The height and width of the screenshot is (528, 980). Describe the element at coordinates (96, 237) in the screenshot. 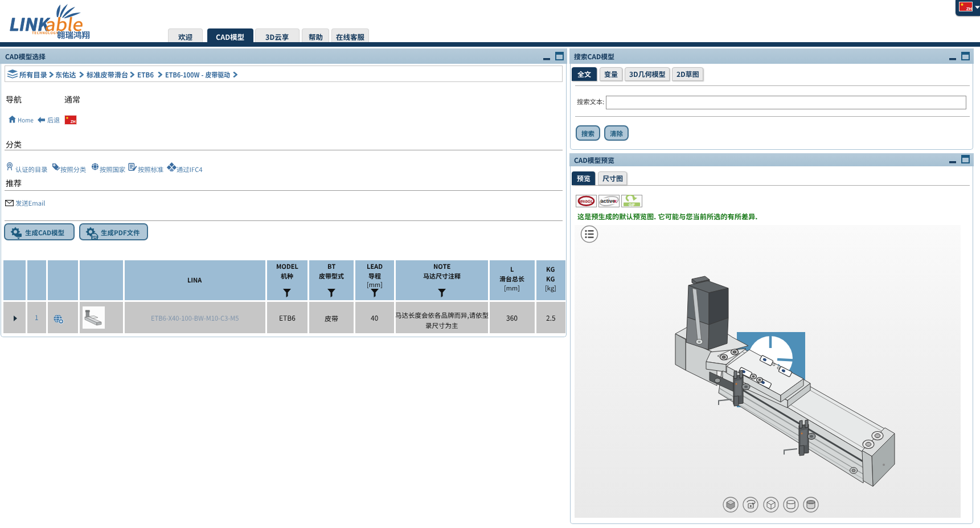

I see `svg-text: PDF` at that location.